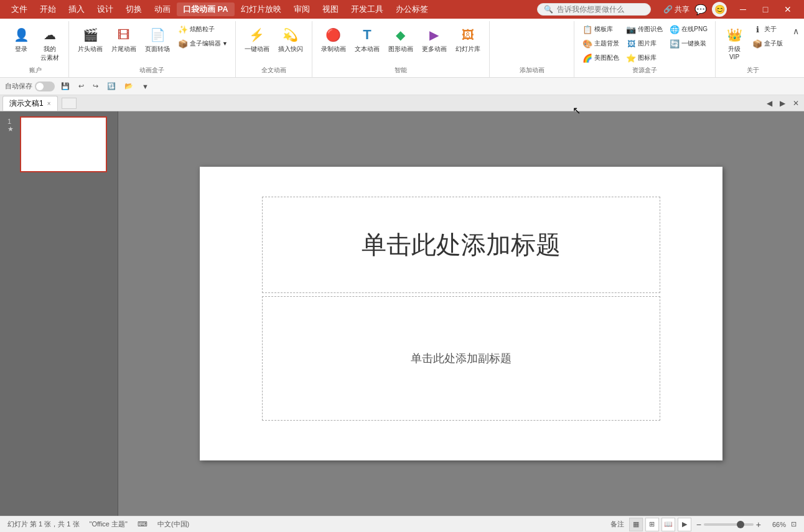  I want to click on reset-button: 🔃, so click(111, 86).